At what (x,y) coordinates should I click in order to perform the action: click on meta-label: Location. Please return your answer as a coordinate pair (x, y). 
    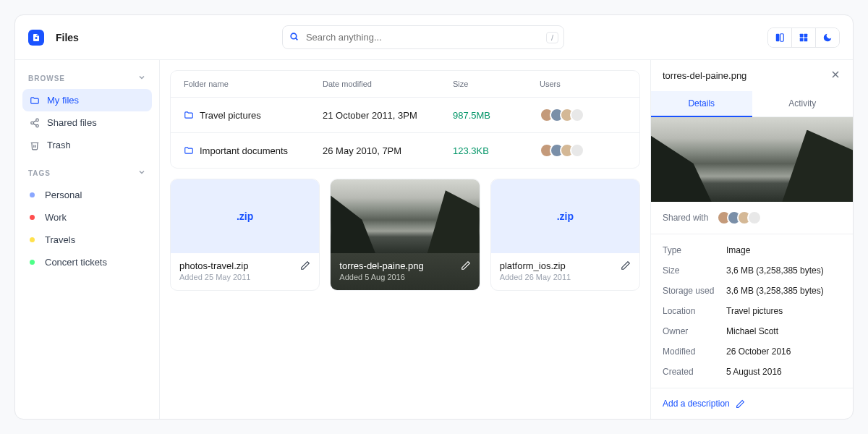
    Looking at the image, I should click on (694, 311).